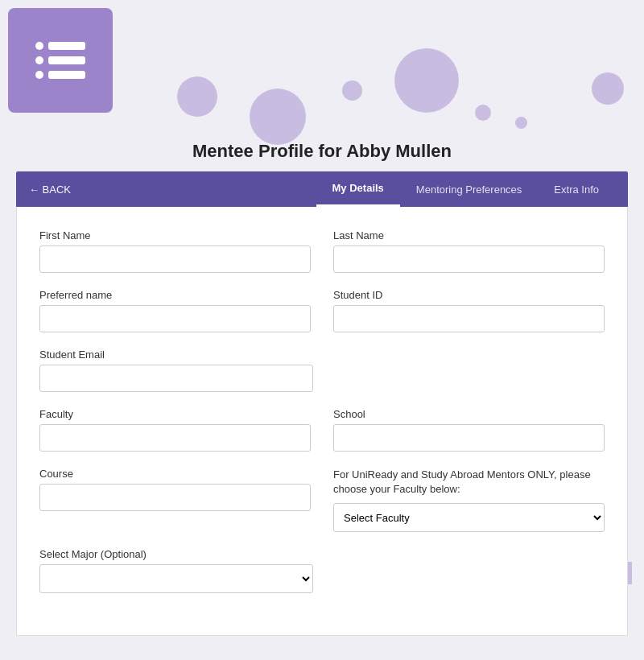 This screenshot has height=660, width=644. What do you see at coordinates (576, 189) in the screenshot?
I see `tab-extra-info: Extra Info` at bounding box center [576, 189].